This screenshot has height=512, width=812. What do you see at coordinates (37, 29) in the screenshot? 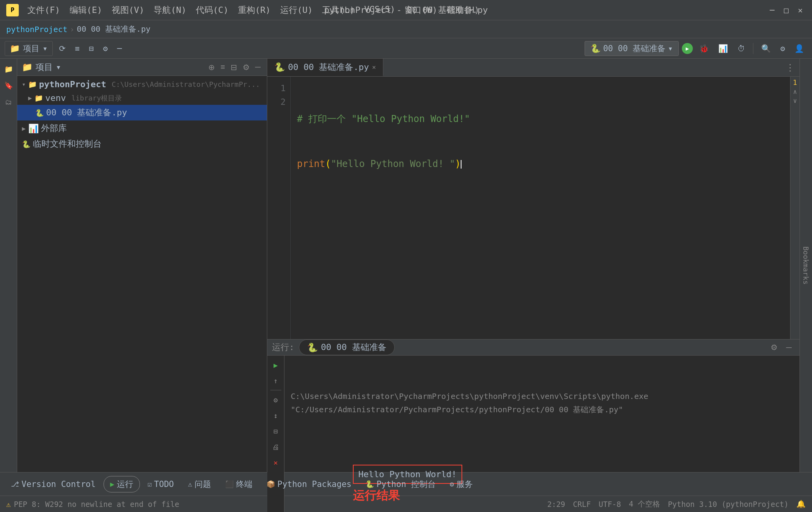
I see `breadcrumb-project: pythonProject` at bounding box center [37, 29].